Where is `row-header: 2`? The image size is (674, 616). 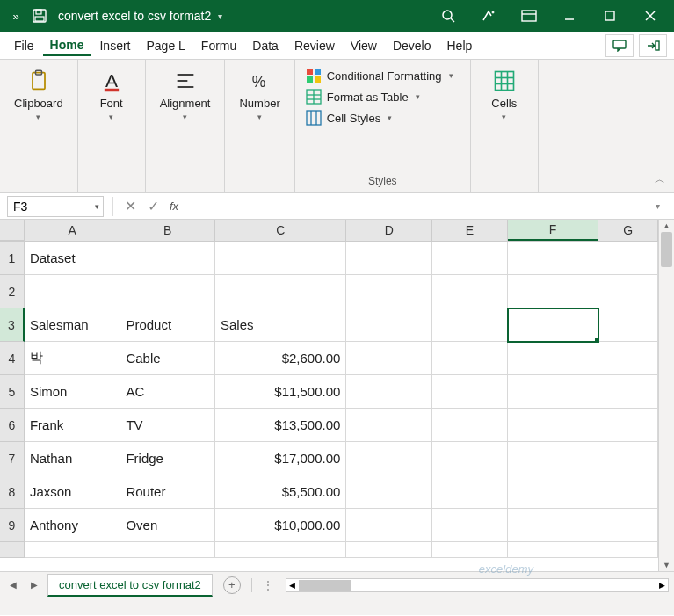
row-header: 2 is located at coordinates (12, 292).